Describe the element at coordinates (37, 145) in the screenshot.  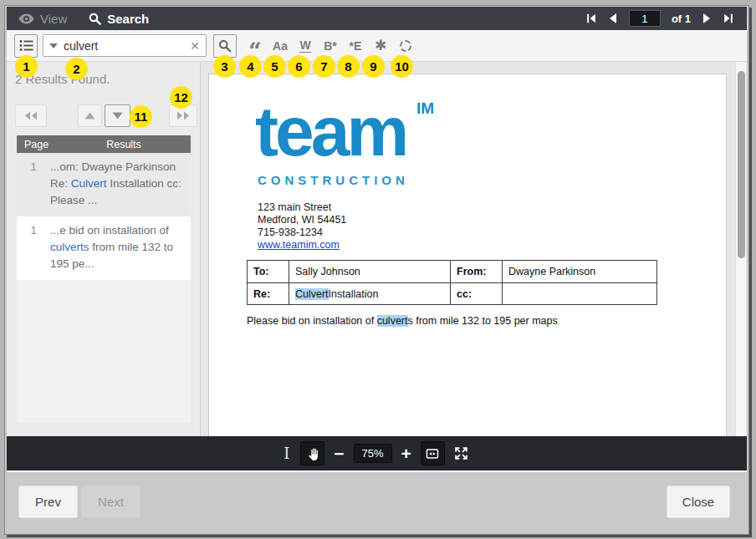
I see `page-column-header: Page` at that location.